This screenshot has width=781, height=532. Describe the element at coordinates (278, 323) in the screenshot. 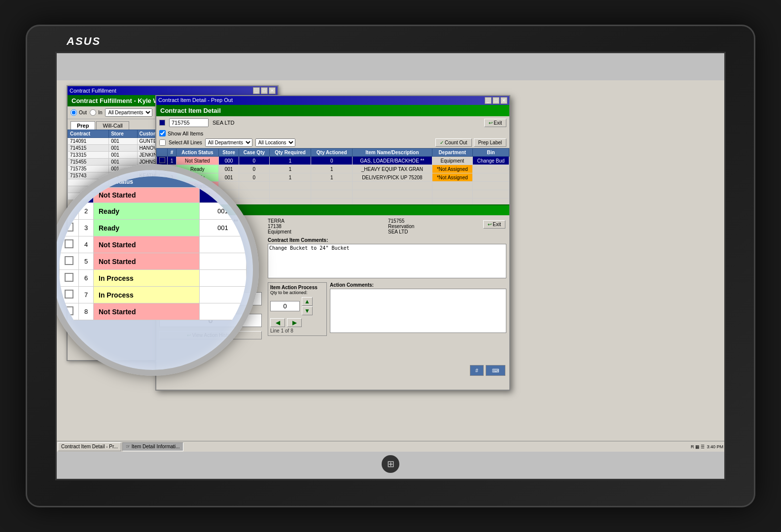

I see `prev-btn: ◀` at that location.